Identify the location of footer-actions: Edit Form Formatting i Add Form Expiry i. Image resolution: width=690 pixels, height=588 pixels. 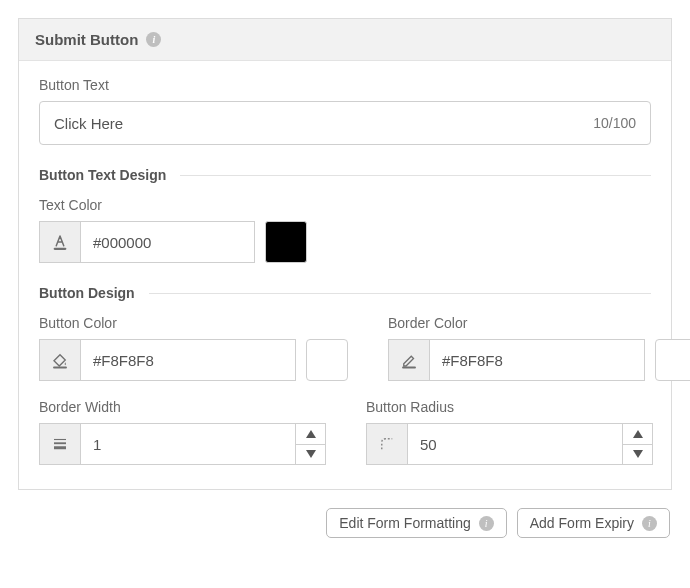
(345, 531).